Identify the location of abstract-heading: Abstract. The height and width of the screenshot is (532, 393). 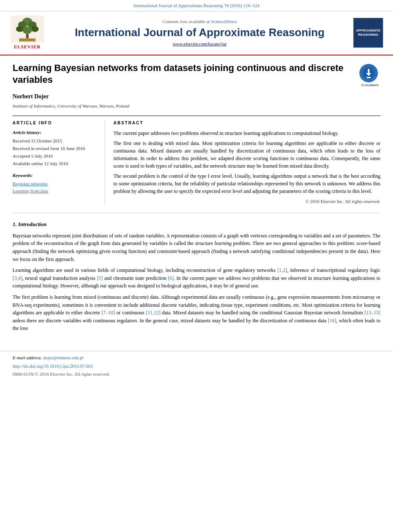
(247, 124).